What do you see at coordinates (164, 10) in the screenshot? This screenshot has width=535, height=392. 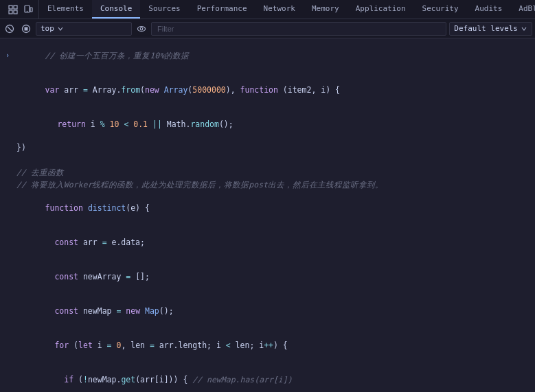 I see `tab-sources: Sources` at bounding box center [164, 10].